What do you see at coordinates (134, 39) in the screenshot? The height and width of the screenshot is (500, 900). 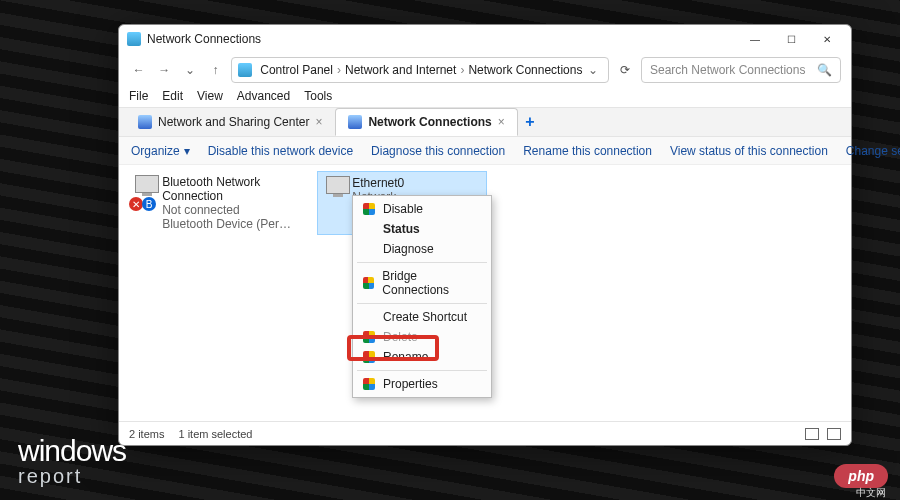 I see `window-icon` at bounding box center [134, 39].